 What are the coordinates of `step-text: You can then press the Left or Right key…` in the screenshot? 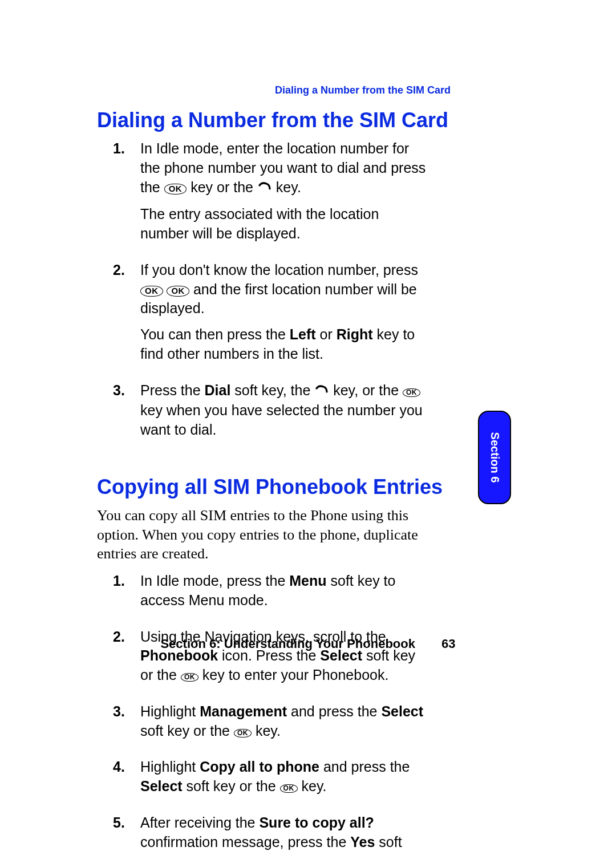 It's located at (284, 345).